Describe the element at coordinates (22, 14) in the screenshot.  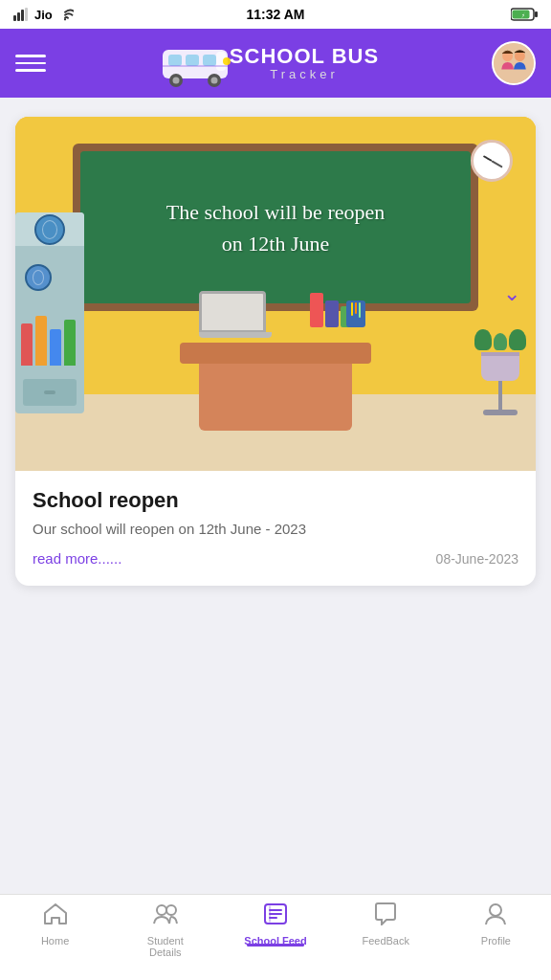
I see `signal-icon` at that location.